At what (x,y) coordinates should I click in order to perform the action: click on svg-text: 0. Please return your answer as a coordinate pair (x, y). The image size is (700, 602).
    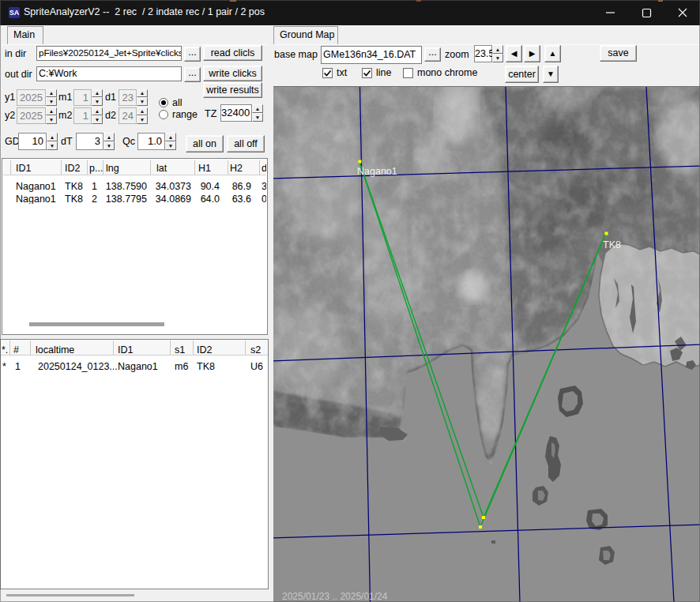
    Looking at the image, I should click on (264, 199).